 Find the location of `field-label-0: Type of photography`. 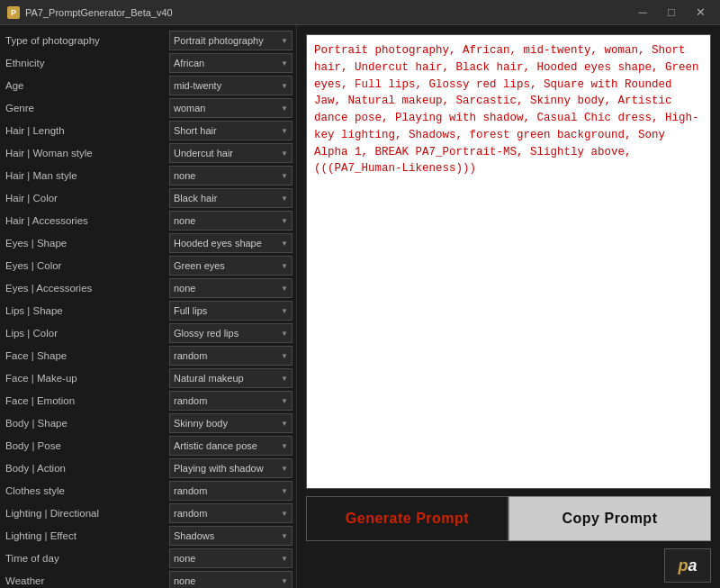

field-label-0: Type of photography is located at coordinates (87, 41).